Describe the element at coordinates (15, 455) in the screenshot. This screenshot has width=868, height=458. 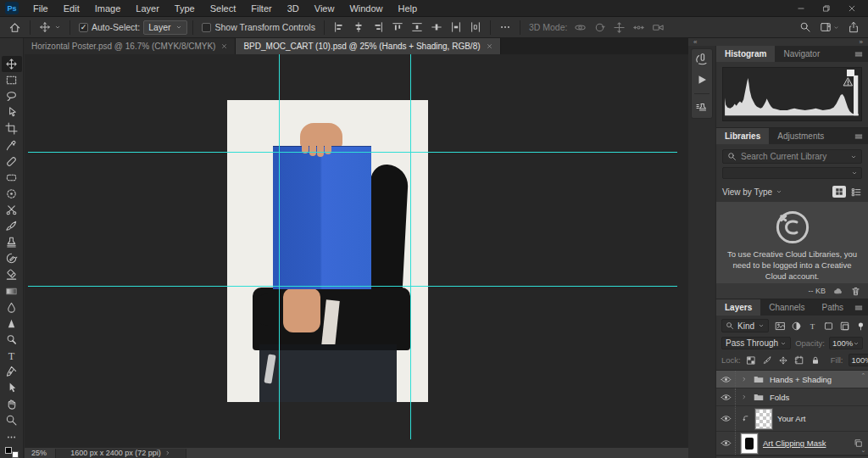
I see `background-color-swatch` at that location.